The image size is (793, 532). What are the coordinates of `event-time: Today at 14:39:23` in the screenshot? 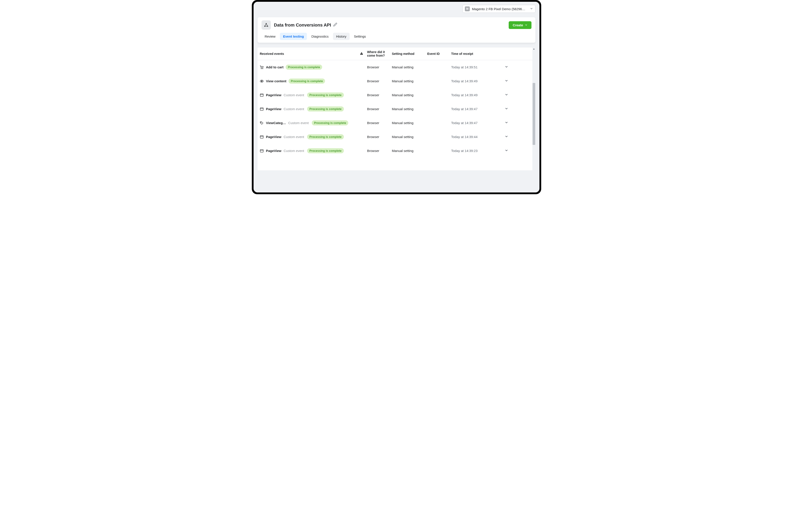 It's located at (477, 151).